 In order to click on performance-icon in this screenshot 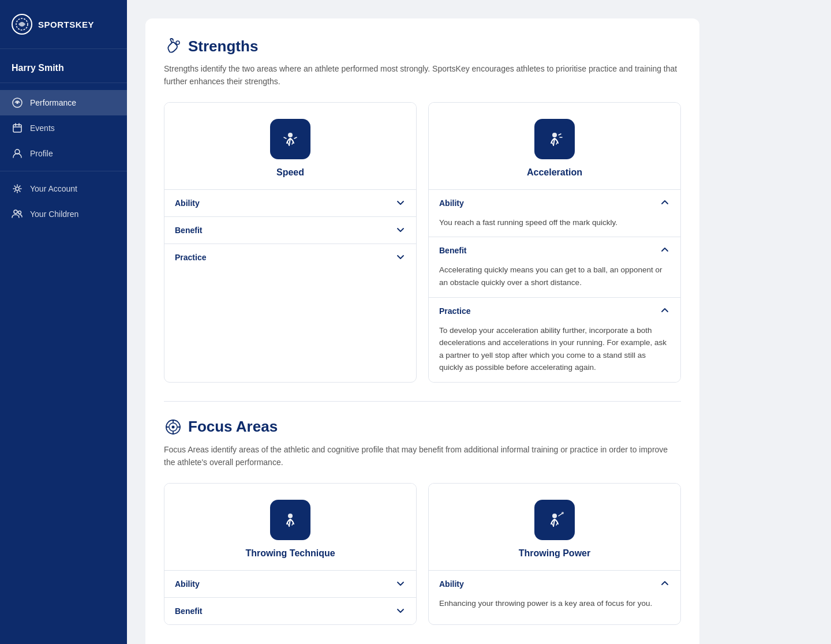, I will do `click(17, 103)`.